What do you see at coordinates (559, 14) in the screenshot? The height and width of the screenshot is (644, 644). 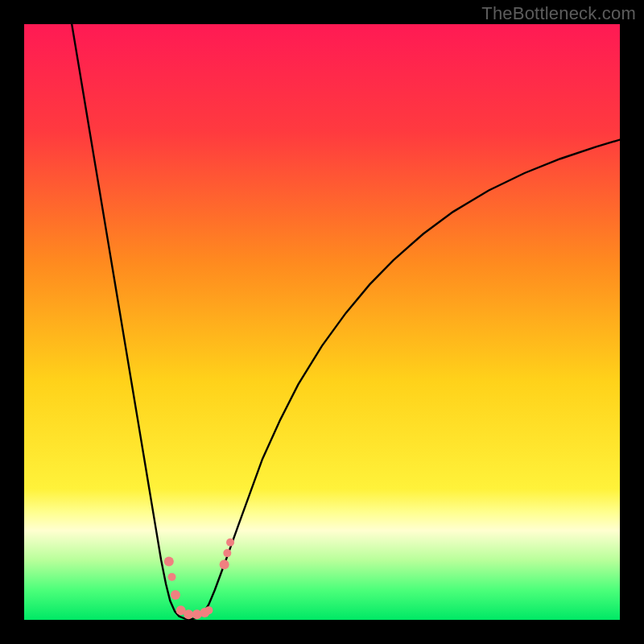 I see `watermark-text: TheBottleneck.com` at bounding box center [559, 14].